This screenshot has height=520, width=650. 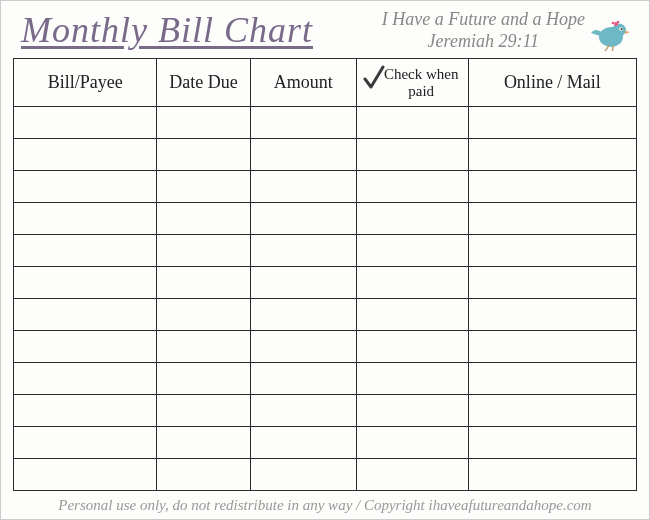 I want to click on bird-icon, so click(x=610, y=35).